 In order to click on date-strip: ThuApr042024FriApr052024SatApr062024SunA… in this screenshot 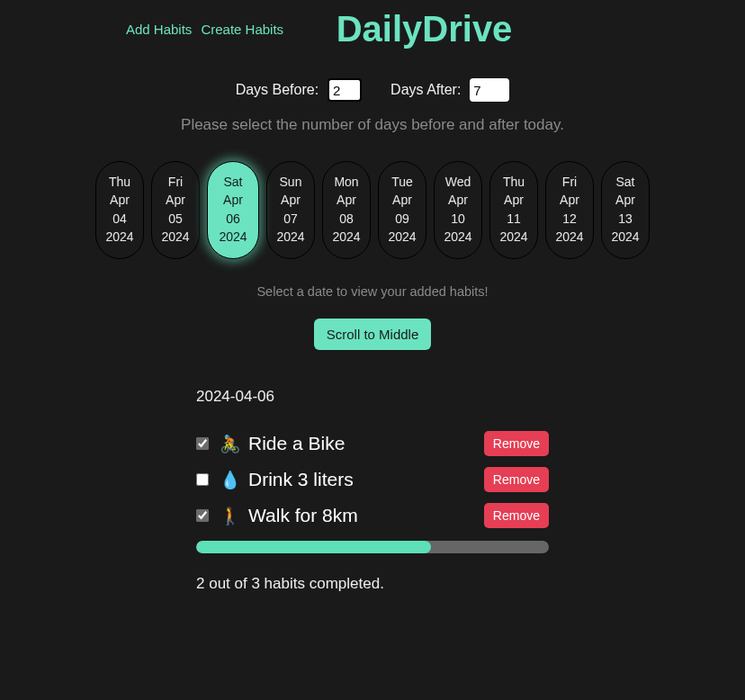, I will do `click(372, 211)`.